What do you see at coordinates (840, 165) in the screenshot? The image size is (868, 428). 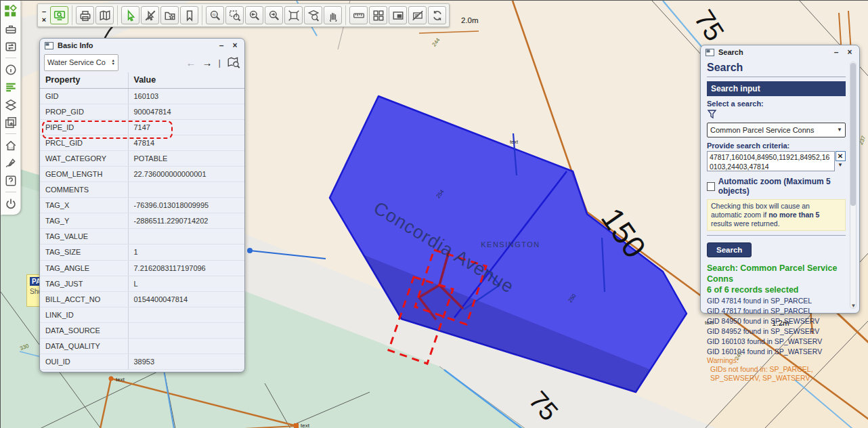 I see `criteria-dropdown-icon: ▼` at bounding box center [840, 165].